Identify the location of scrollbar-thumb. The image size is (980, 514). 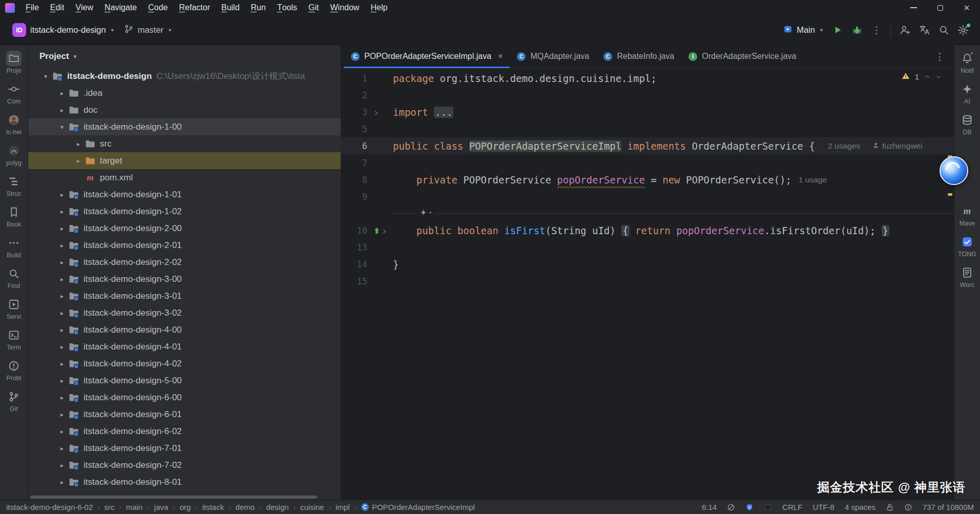
(174, 497).